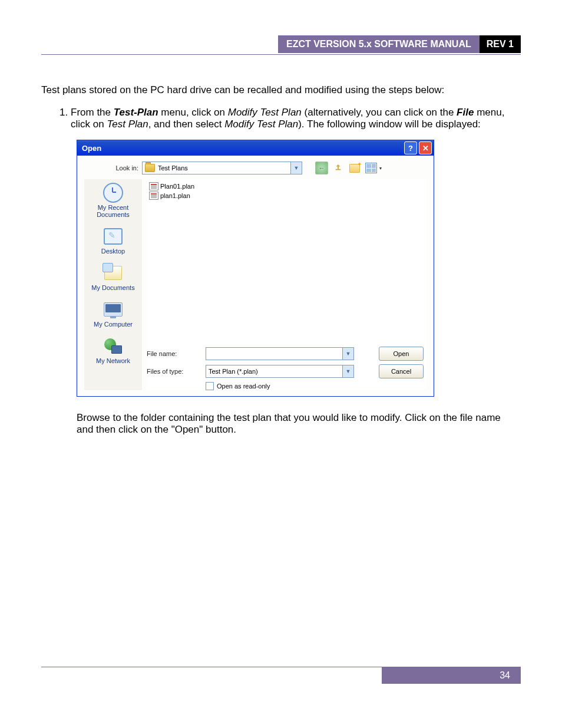 This screenshot has width=562, height=728. Describe the element at coordinates (411, 148) in the screenshot. I see `help-button: ?` at that location.